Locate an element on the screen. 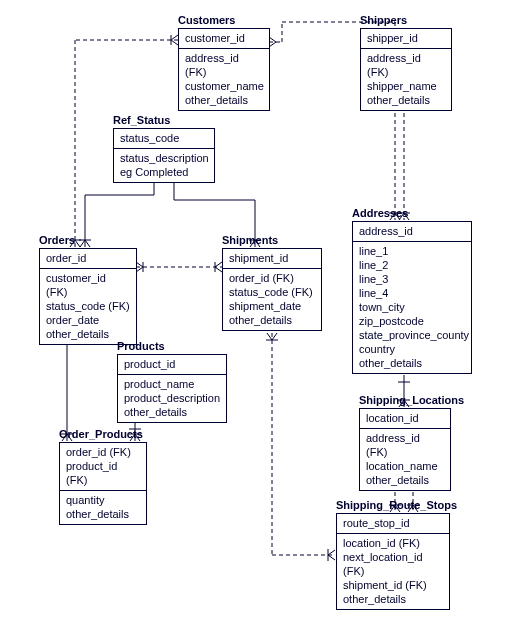 The width and height of the screenshot is (525, 618). attrs-section: address_id (FK) shipper_name other_detai… is located at coordinates (406, 80).